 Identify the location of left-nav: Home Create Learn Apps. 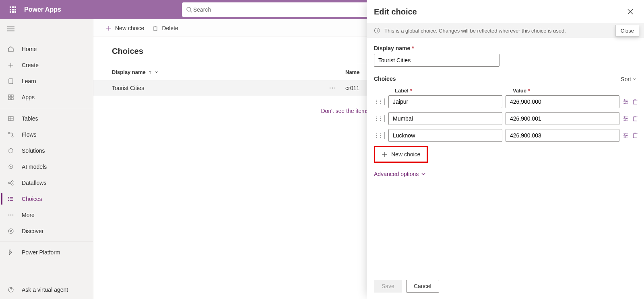
(47, 159).